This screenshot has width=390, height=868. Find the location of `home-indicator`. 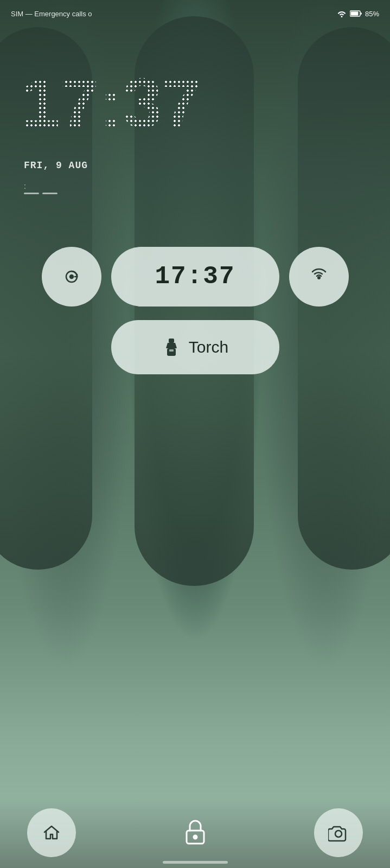

home-indicator is located at coordinates (195, 863).